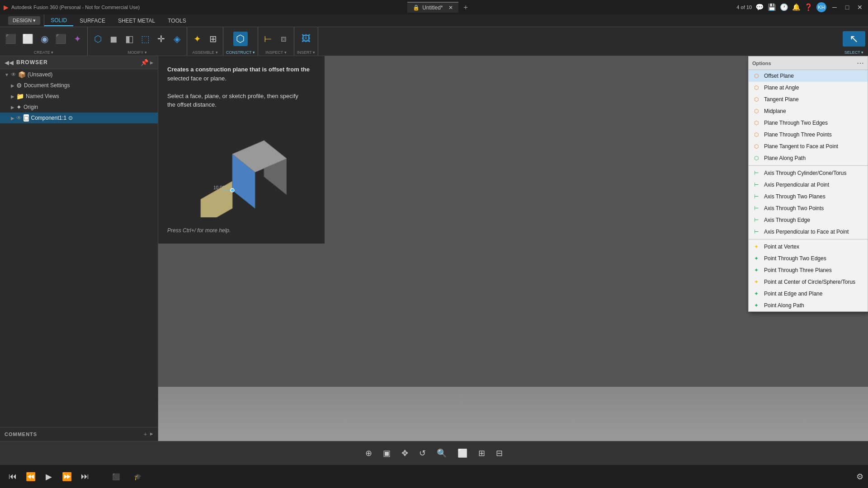 Image resolution: width=868 pixels, height=488 pixels. I want to click on tab-solid: SOLID, so click(59, 21).